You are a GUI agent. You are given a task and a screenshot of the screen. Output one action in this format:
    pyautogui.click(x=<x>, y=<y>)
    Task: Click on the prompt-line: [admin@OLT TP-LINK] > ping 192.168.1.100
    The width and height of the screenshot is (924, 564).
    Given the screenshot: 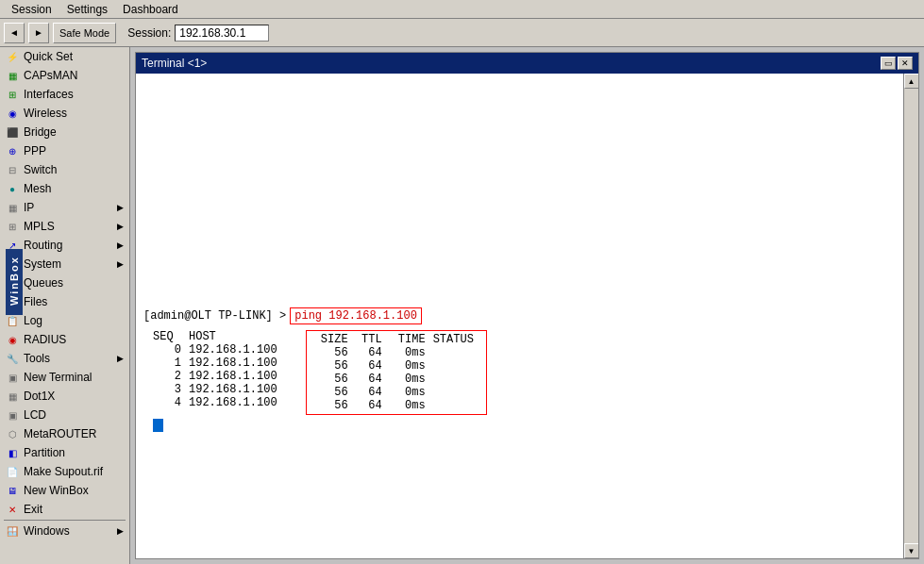 What is the action you would take?
    pyautogui.click(x=519, y=316)
    